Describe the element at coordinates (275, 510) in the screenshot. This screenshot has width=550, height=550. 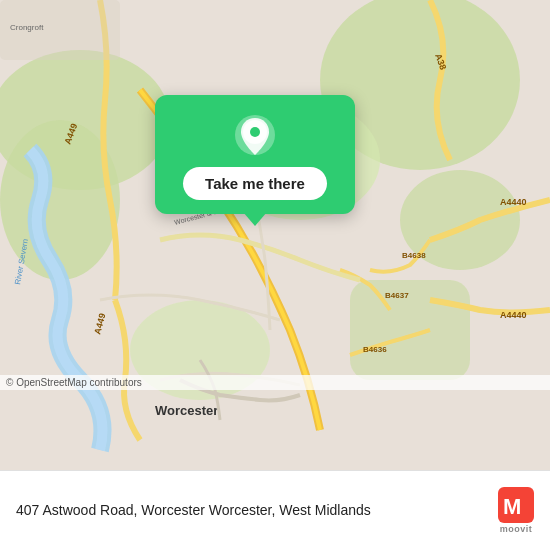
I see `bottom-info-bar: 407 Astwood Road, Worcester Worcester, W…` at that location.